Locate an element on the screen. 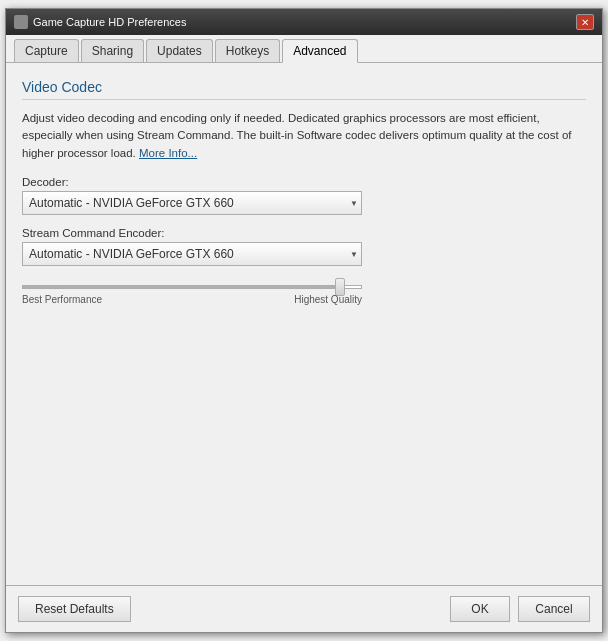 The height and width of the screenshot is (641, 608). decoder-dropdown: Automatic - NVIDIA GeForce GTX 660 Softw… is located at coordinates (192, 203).